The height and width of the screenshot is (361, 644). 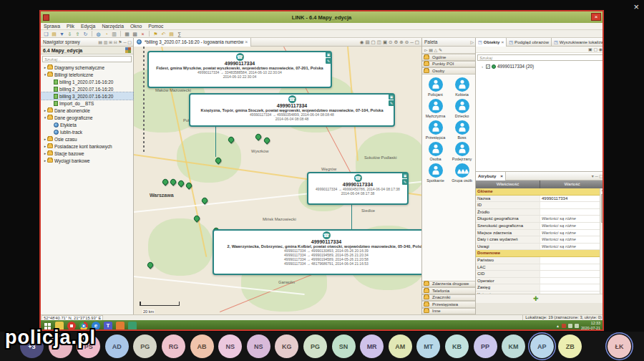 What do you see at coordinates (577, 326) in the screenshot?
I see `tray-volume-icon` at bounding box center [577, 326].